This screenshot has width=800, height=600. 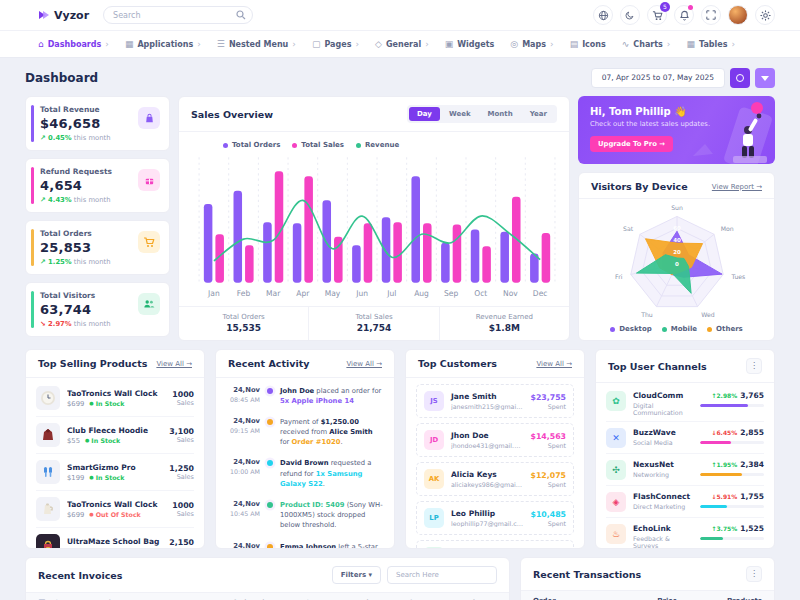 I want to click on svg-text: Wed, so click(x=708, y=314).